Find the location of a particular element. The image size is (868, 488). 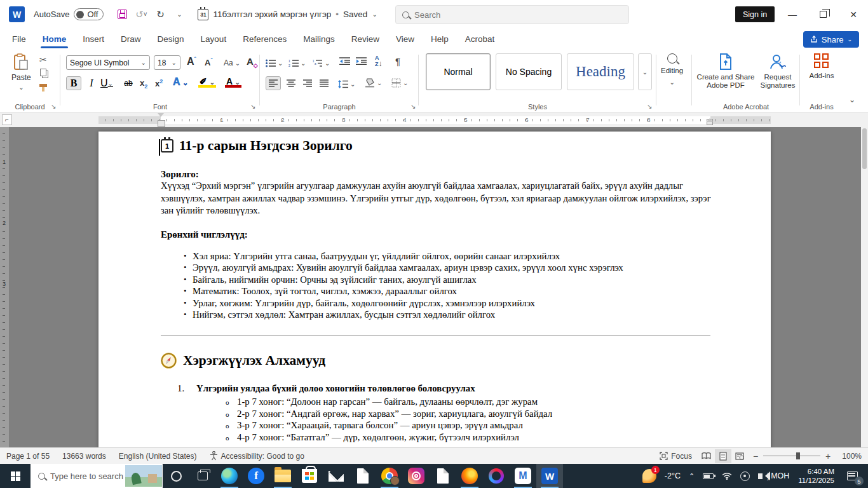

edge-app is located at coordinates (229, 476).